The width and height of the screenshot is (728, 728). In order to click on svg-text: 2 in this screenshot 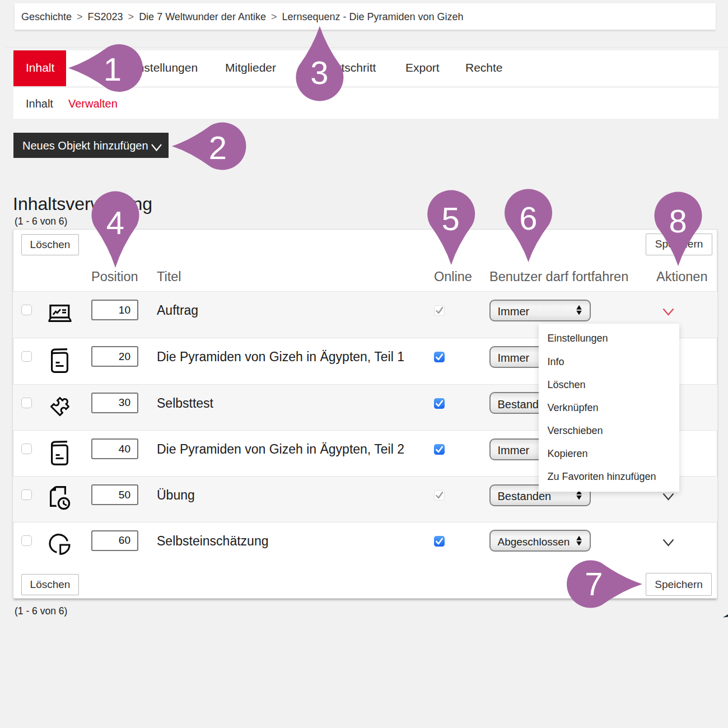, I will do `click(218, 148)`.